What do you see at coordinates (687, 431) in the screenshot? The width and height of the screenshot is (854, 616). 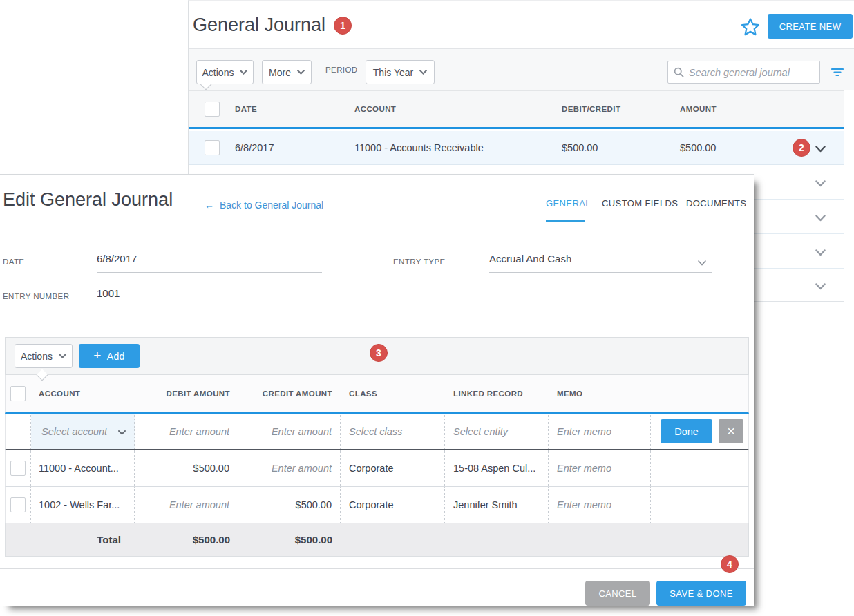 I see `done-button: Done` at bounding box center [687, 431].